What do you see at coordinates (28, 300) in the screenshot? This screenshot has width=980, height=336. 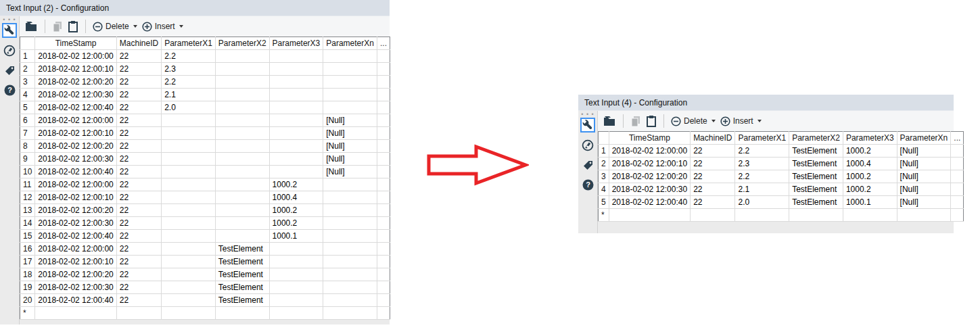 I see `row-number-cell: 20` at bounding box center [28, 300].